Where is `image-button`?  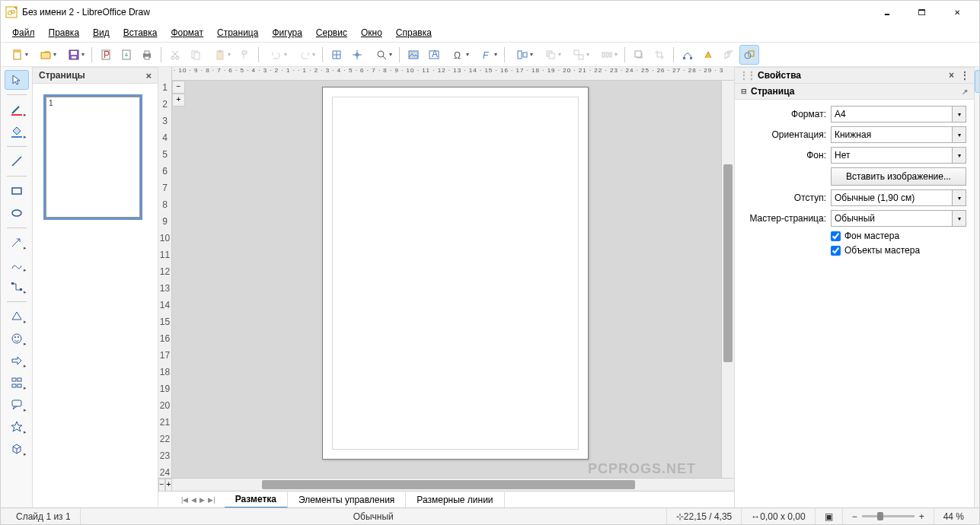
image-button is located at coordinates (413, 55).